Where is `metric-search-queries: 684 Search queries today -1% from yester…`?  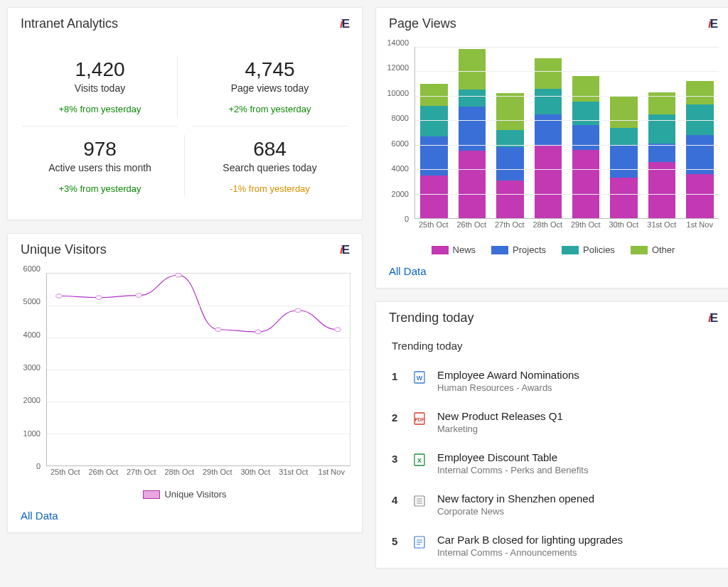 metric-search-queries: 684 Search queries today -1% from yester… is located at coordinates (270, 166).